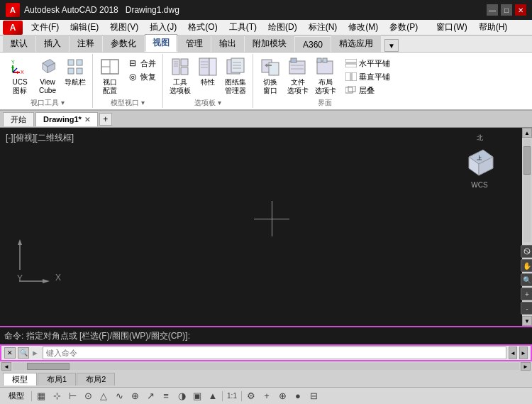  I want to click on tab-featured: 精选应用, so click(356, 43).